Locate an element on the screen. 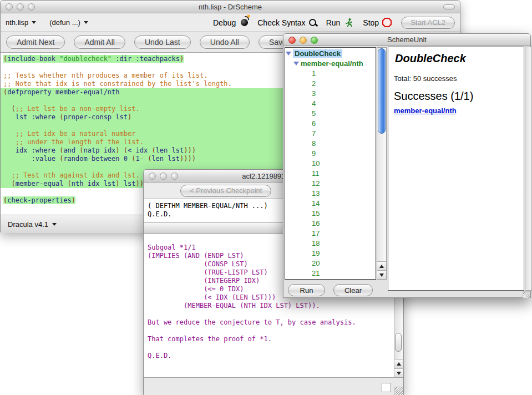 Image resolution: width=532 pixels, height=395 pixels. tree-item-case-1: 1 is located at coordinates (331, 73).